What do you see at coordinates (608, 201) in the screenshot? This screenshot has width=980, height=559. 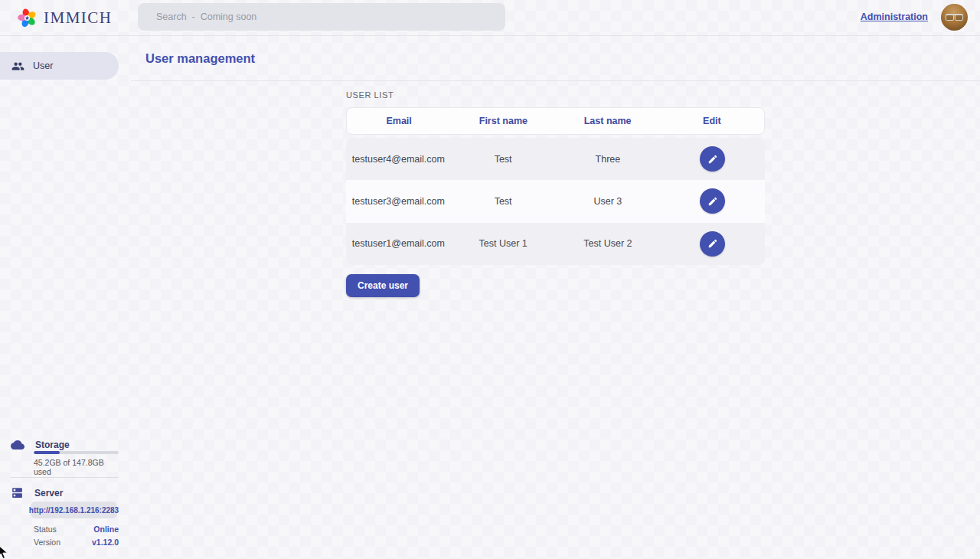 I see `cell-last-name: User 3` at bounding box center [608, 201].